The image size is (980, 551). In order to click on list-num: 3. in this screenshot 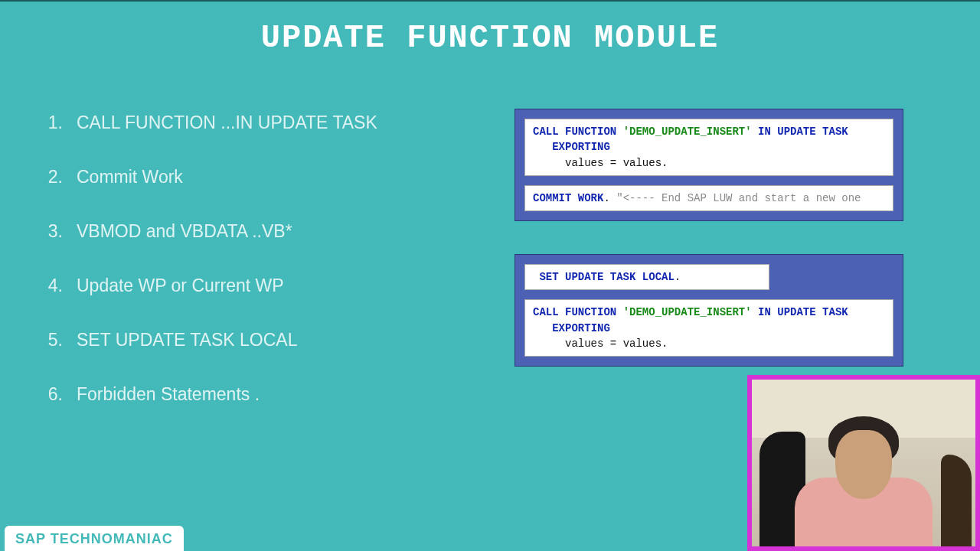, I will do `click(60, 231)`.